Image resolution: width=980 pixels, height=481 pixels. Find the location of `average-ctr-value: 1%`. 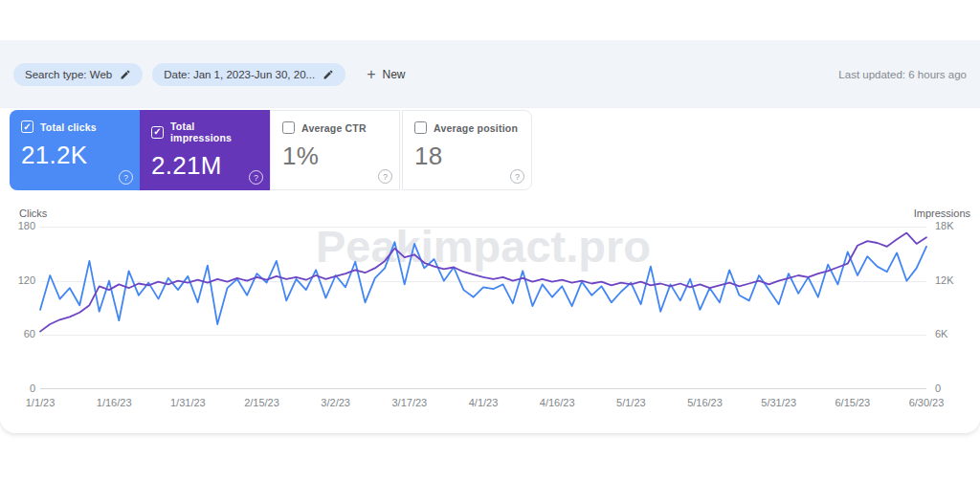

average-ctr-value: 1% is located at coordinates (335, 157).